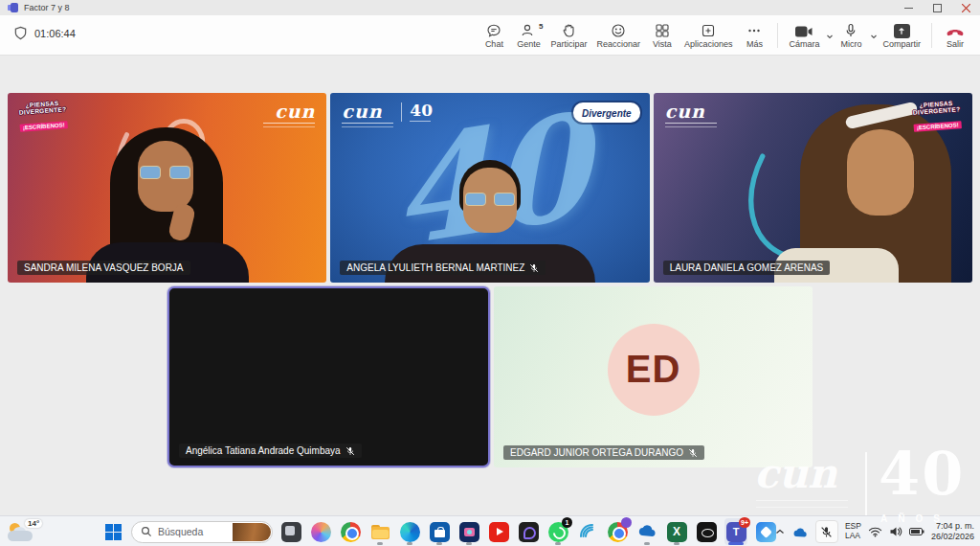 The width and height of the screenshot is (980, 546). I want to click on people-button: 5 Gente, so click(528, 35).